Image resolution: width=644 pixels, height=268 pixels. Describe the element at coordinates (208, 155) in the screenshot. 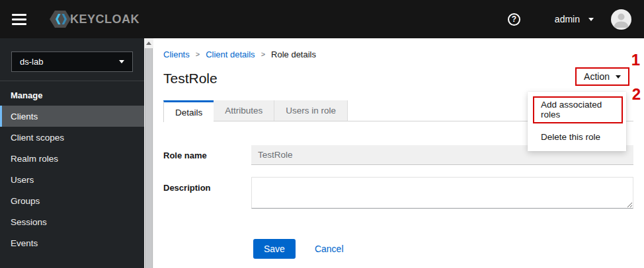

I see `role-name-label: Role name` at that location.